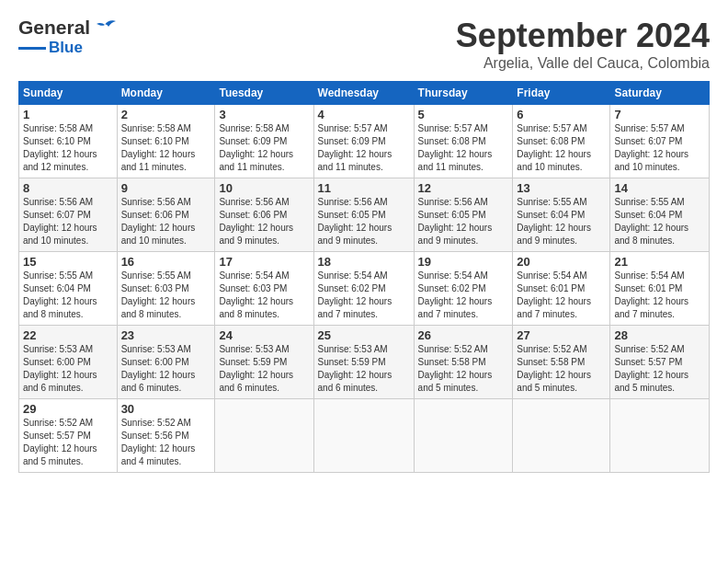 Image resolution: width=728 pixels, height=563 pixels. Describe the element at coordinates (364, 148) in the screenshot. I see `day-info: Sunrise: 5:57 AM Sunset: 6:09 PM Dayligh…` at that location.